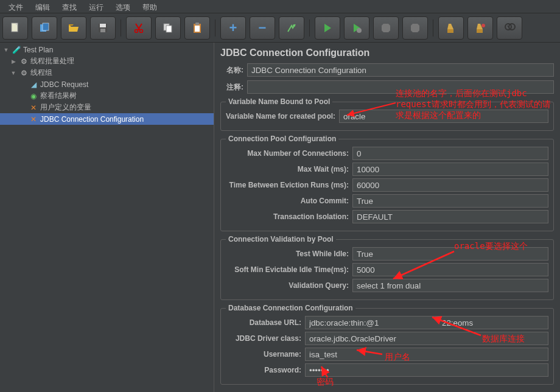  I want to click on menu-search: 查找, so click(69, 6).